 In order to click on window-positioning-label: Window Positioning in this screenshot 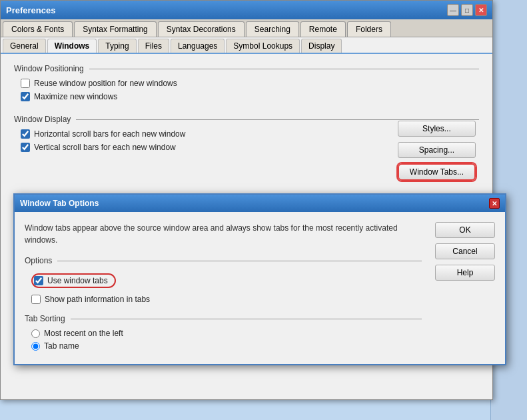, I will do `click(247, 69)`.